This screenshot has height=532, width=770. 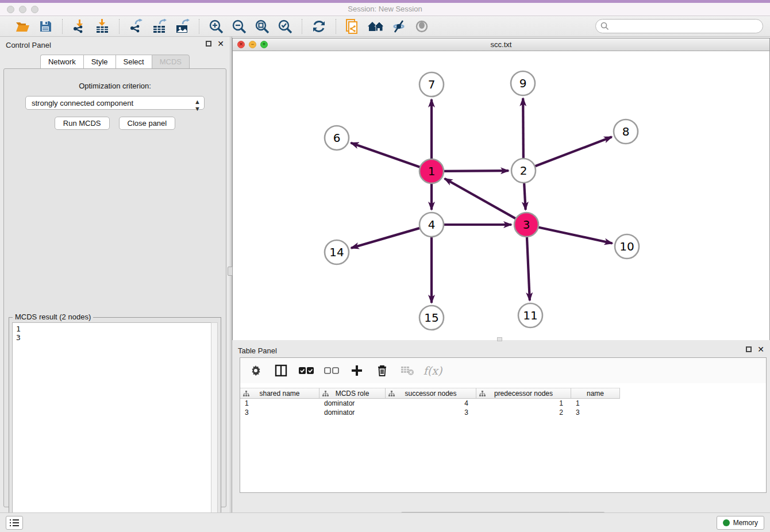 I want to click on close-table-panel-icon: ✕, so click(x=761, y=349).